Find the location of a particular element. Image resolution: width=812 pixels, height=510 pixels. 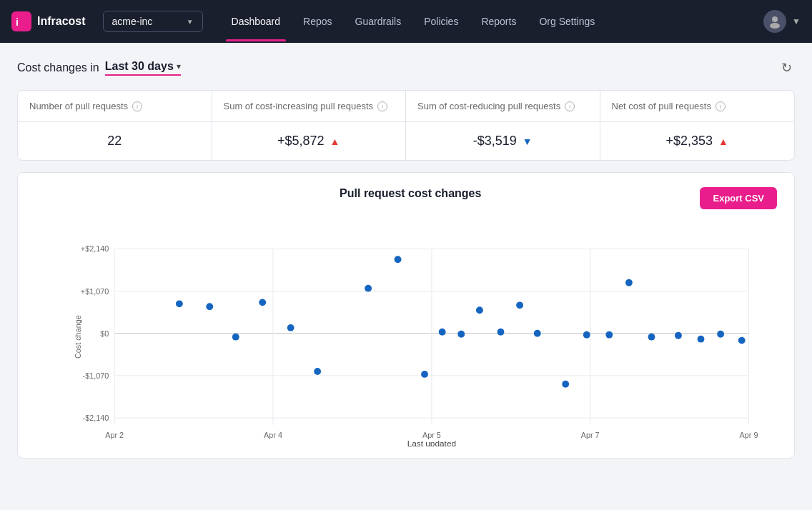

page-title: Cost changes in is located at coordinates (59, 68).